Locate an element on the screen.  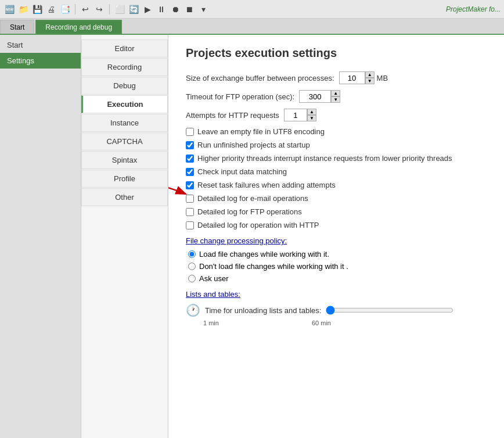
buffer-spinner: ▲ ▼ is located at coordinates (370, 78).